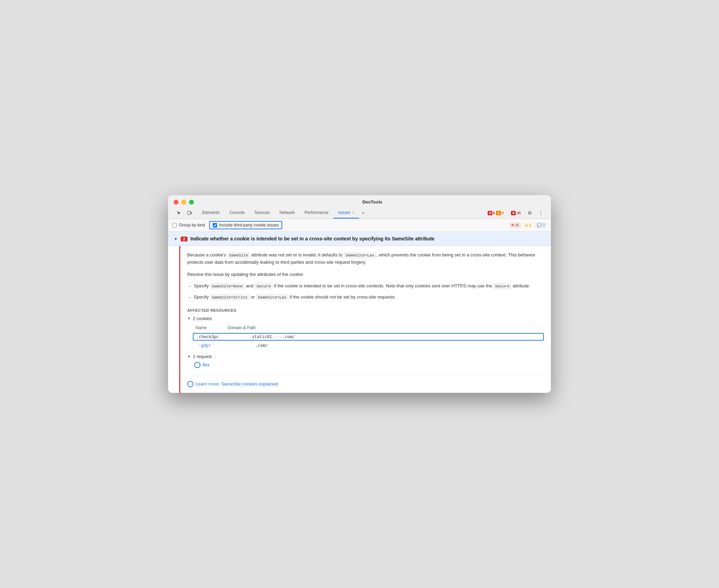 This screenshot has width=719, height=588. I want to click on main-content: ▼ 2 Indicate whether a cookie is intende…, so click(360, 312).